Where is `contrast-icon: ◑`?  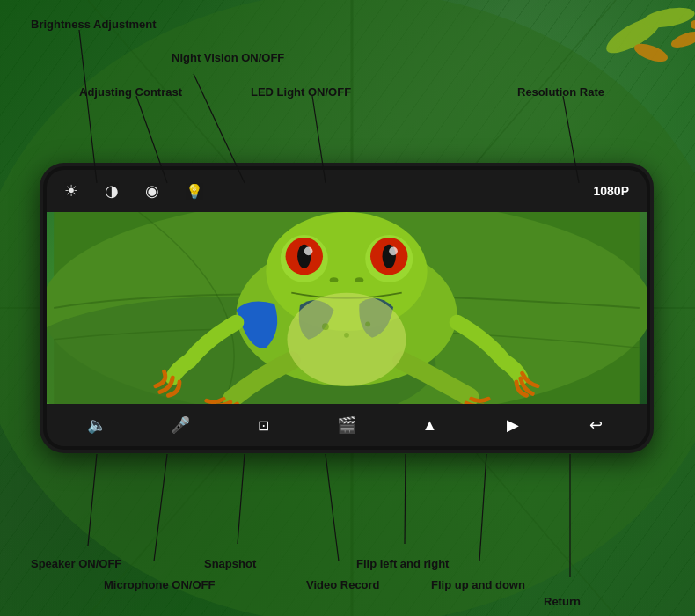 contrast-icon: ◑ is located at coordinates (112, 191).